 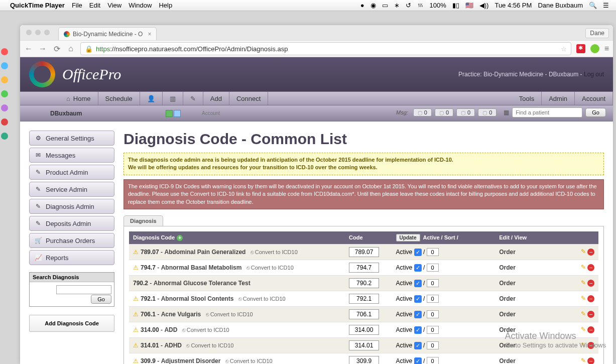 What do you see at coordinates (173, 98) in the screenshot?
I see `nav-icon-chart: ▥` at bounding box center [173, 98].